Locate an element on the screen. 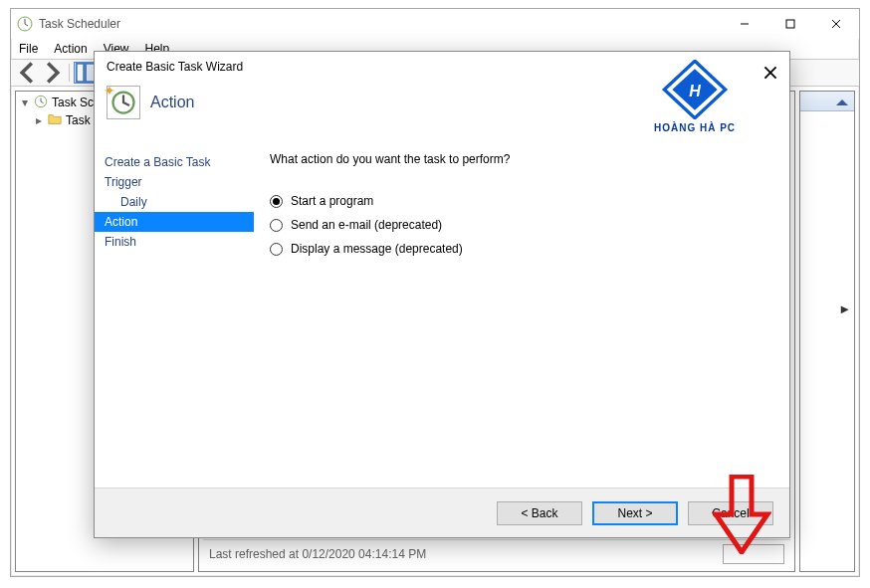 This screenshot has width=870, height=588. radio-send-email-label: Send an e-mail (deprecated) is located at coordinates (366, 225).